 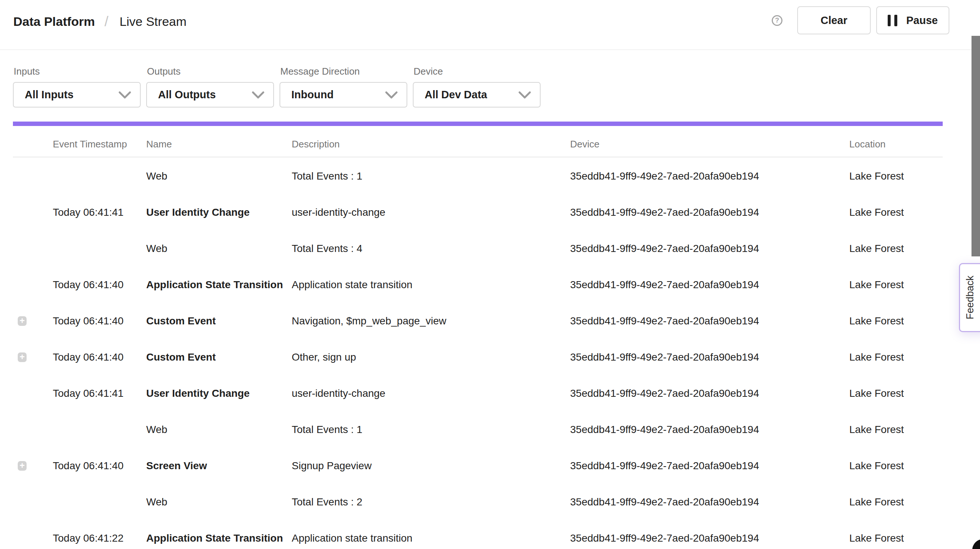 I want to click on filter-label: Message Direction, so click(x=344, y=72).